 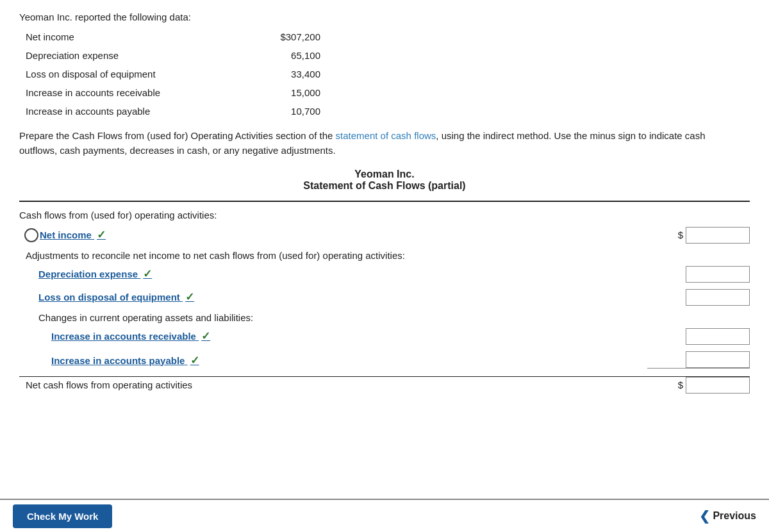 What do you see at coordinates (699, 385) in the screenshot?
I see `net-cash-input-cell: $` at bounding box center [699, 385].